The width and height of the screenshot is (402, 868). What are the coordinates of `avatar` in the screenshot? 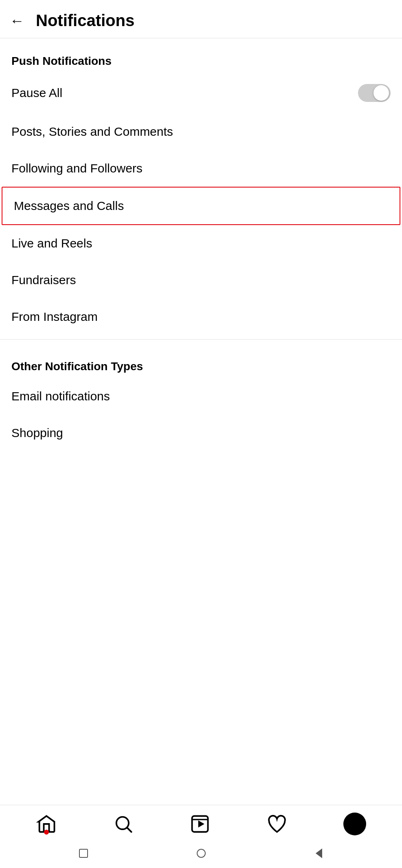 It's located at (355, 824).